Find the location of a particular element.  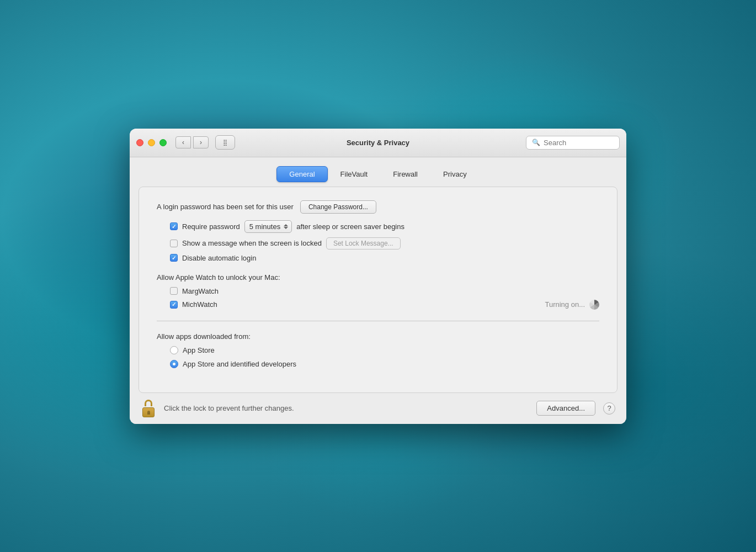

advanced-button: Advanced... is located at coordinates (566, 408).